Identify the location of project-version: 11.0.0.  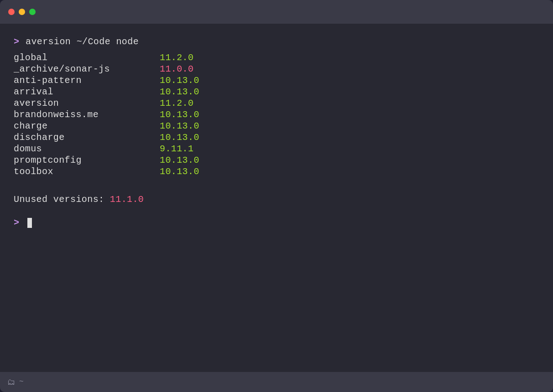
(177, 69).